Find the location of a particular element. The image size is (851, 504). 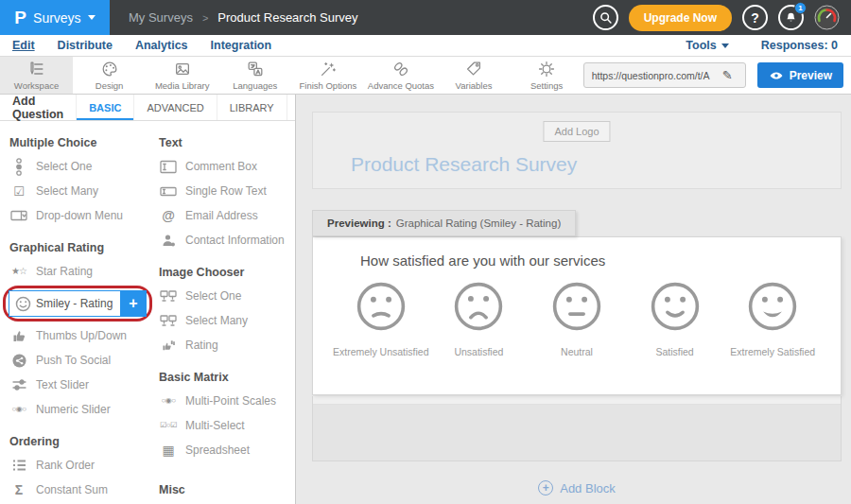

tab-edit: Edit is located at coordinates (24, 45).